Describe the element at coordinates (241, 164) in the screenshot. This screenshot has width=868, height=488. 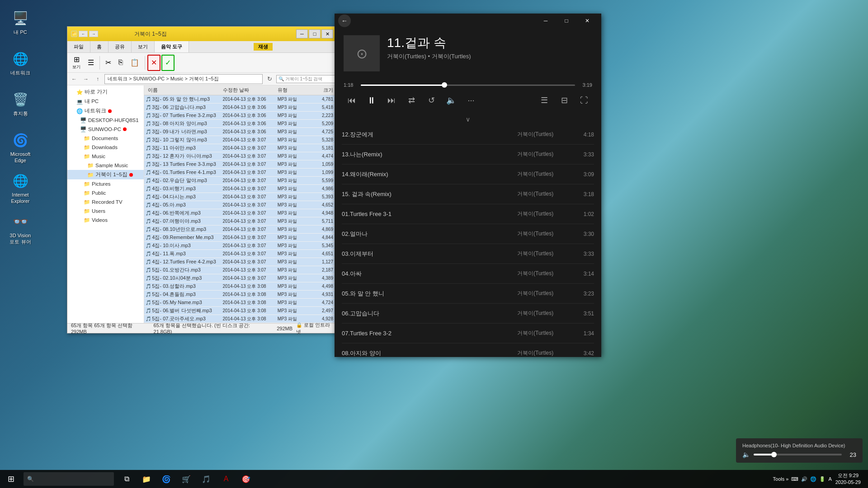
I see `table-row: 🎵 3집- 13 Turtles Free 3-3.mp3 2014-04-13…` at that location.